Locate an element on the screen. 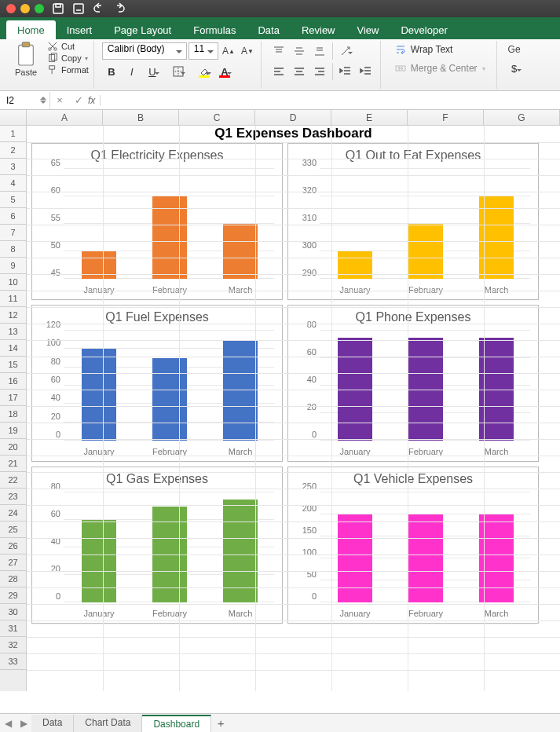  row-header: 26 is located at coordinates (13, 547).